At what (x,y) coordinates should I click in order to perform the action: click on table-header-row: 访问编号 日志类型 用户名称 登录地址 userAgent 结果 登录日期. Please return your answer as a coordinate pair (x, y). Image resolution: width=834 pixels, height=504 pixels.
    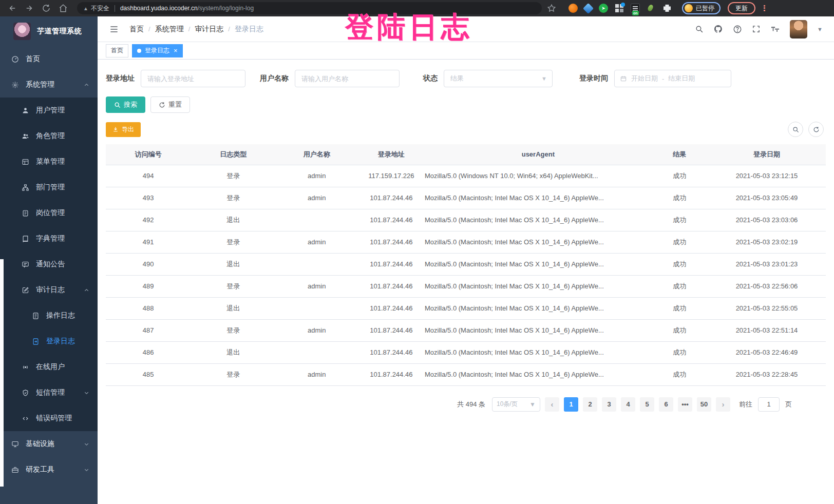
    Looking at the image, I should click on (466, 154).